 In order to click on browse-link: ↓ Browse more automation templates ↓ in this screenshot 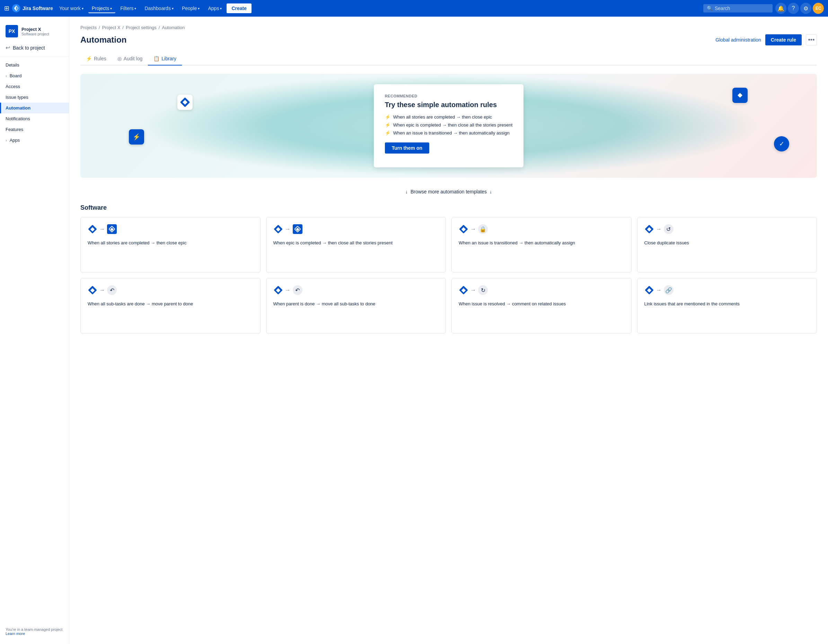, I will do `click(449, 192)`.